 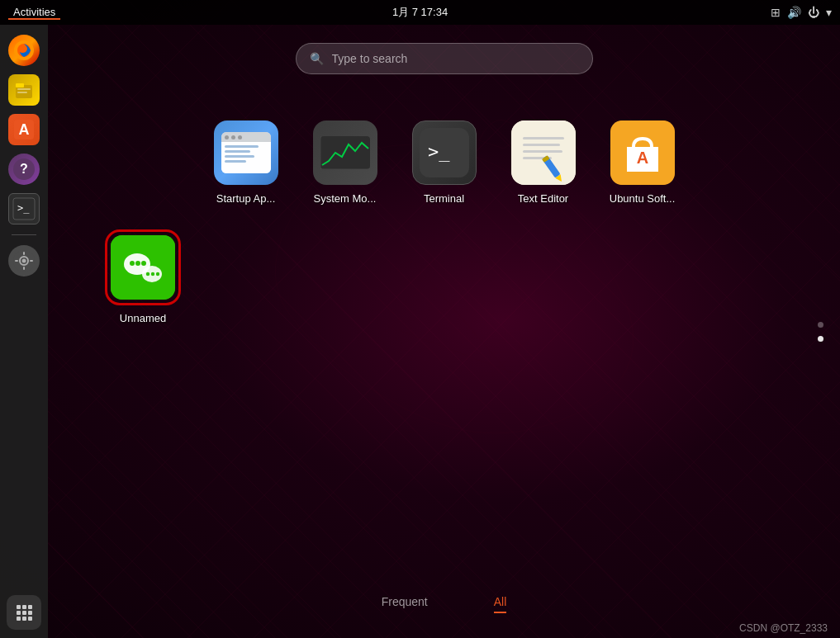 What do you see at coordinates (444, 153) in the screenshot?
I see `terminal-app-icon: >_` at bounding box center [444, 153].